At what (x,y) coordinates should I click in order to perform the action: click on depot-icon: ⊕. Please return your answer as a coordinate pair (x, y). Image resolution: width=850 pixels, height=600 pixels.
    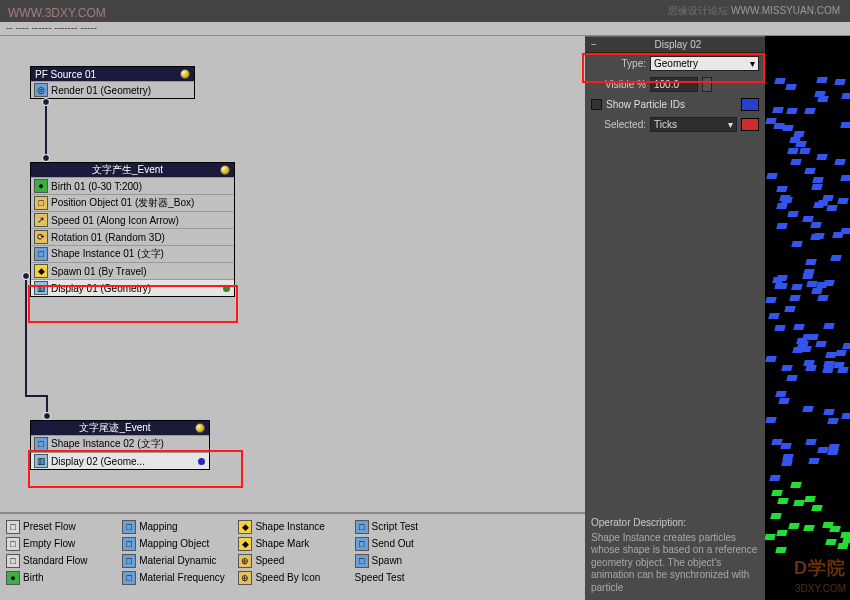
    Looking at the image, I should click on (245, 578).